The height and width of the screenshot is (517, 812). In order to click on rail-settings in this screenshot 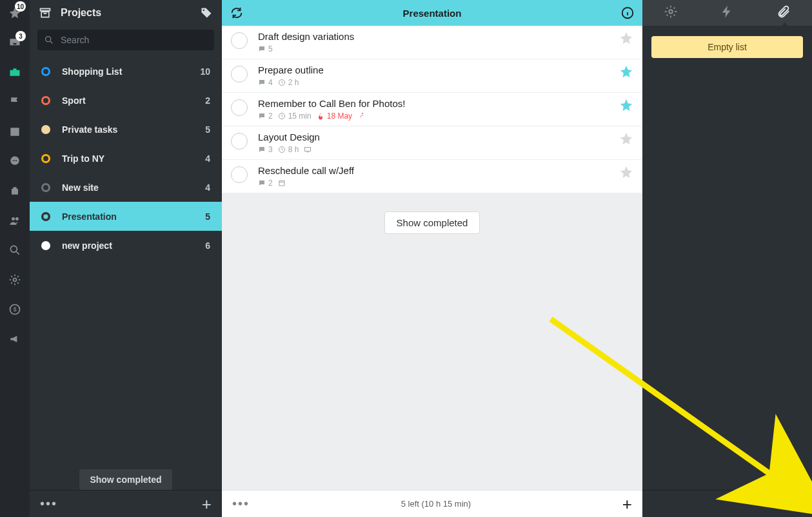, I will do `click(15, 280)`.